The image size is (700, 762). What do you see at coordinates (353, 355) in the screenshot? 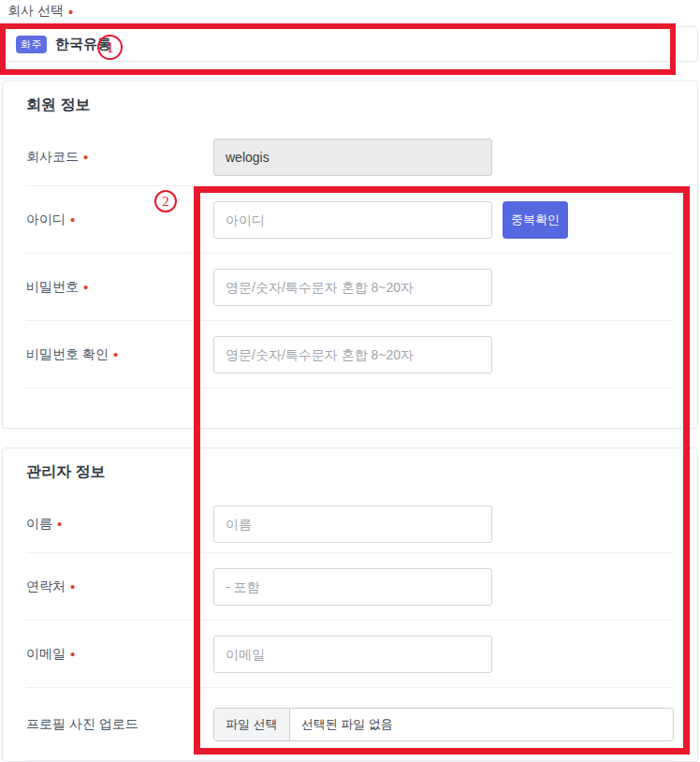
I see `password-confirm-input` at bounding box center [353, 355].